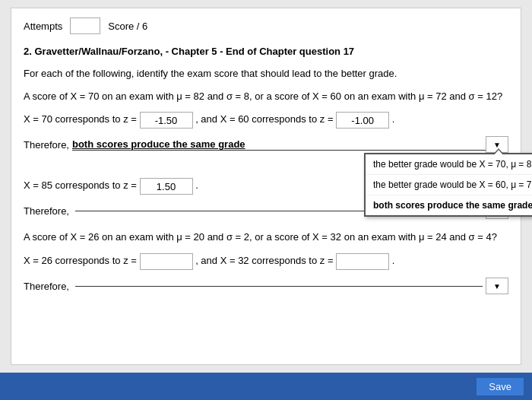 Image resolution: width=532 pixels, height=400 pixels. What do you see at coordinates (128, 26) in the screenshot?
I see `score-label: Score / 6` at bounding box center [128, 26].